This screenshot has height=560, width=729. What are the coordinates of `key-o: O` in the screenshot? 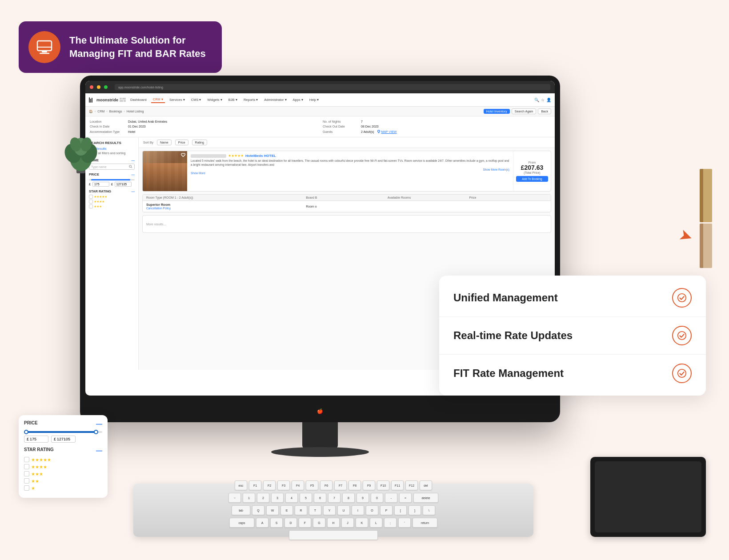 It's located at (372, 510).